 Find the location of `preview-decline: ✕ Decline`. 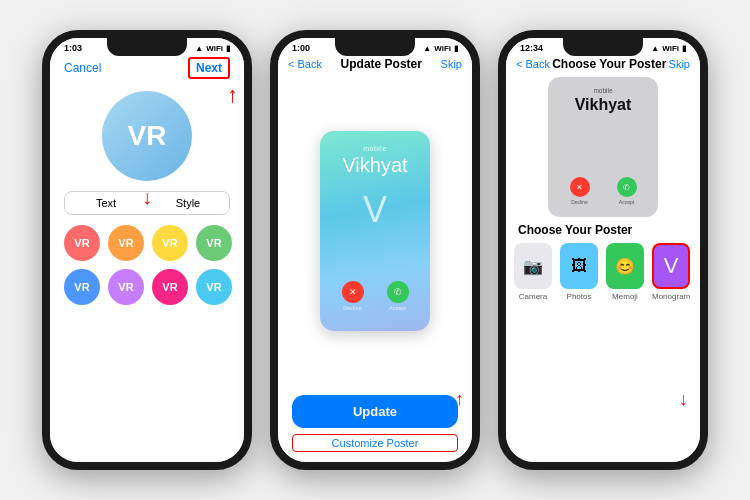

preview-decline: ✕ Decline is located at coordinates (580, 191).